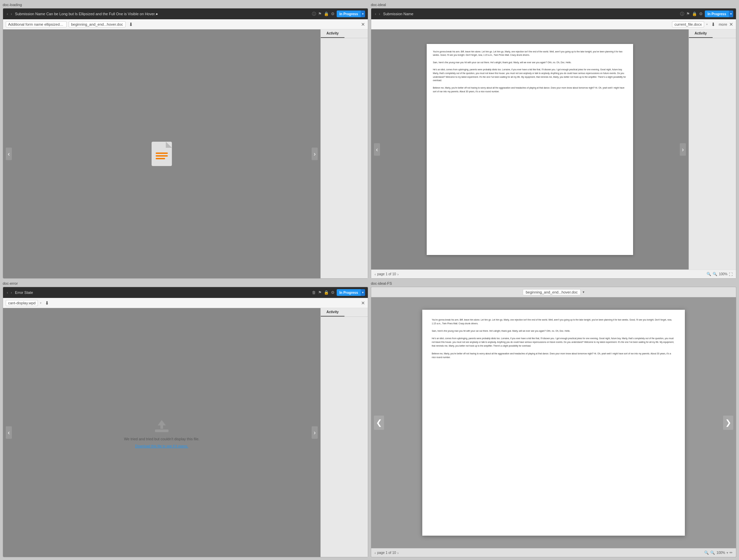 This screenshot has width=739, height=560. What do you see at coordinates (688, 24) in the screenshot?
I see `filename-ideal: current_file.docx` at bounding box center [688, 24].